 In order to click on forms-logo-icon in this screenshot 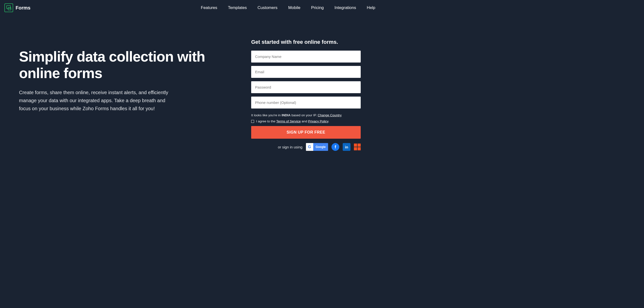, I will do `click(9, 8)`.